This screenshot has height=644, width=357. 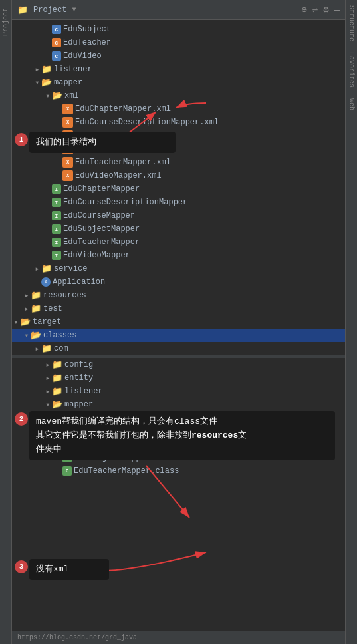 I want to click on toolbar-icons: ⊕ ⇌ ⚙ —, so click(x=320, y=9).